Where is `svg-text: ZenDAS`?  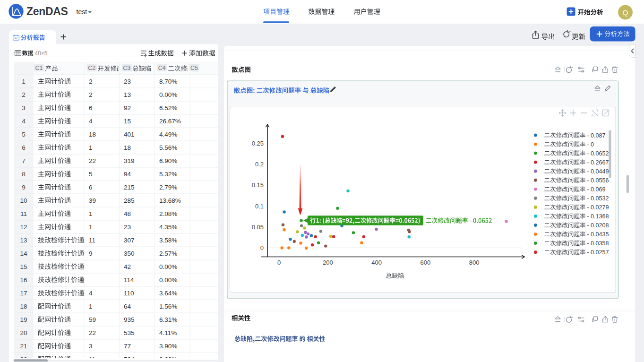
svg-text: ZenDAS is located at coordinates (47, 11).